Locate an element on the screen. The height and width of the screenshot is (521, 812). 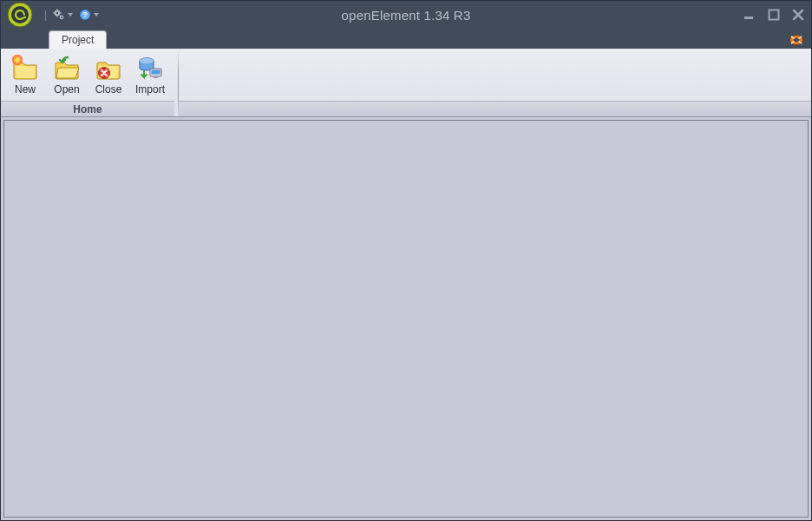
folder-new-icon is located at coordinates (25, 68).